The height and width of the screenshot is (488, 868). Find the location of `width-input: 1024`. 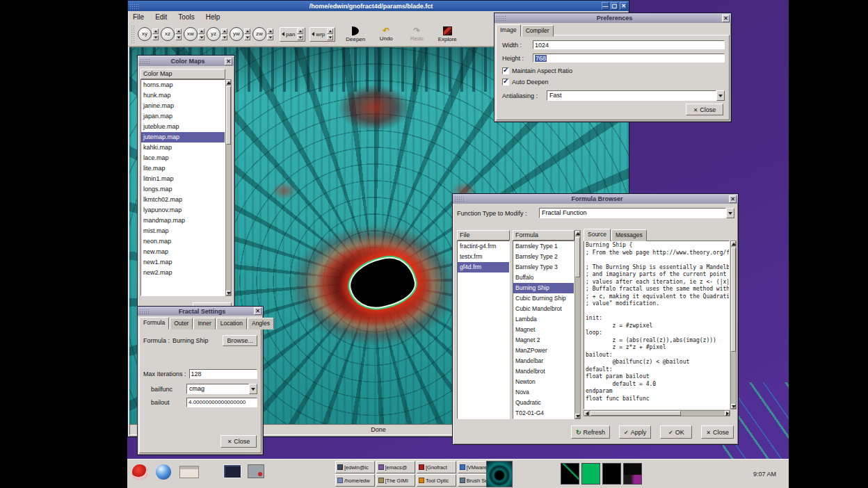

width-input: 1024 is located at coordinates (629, 44).